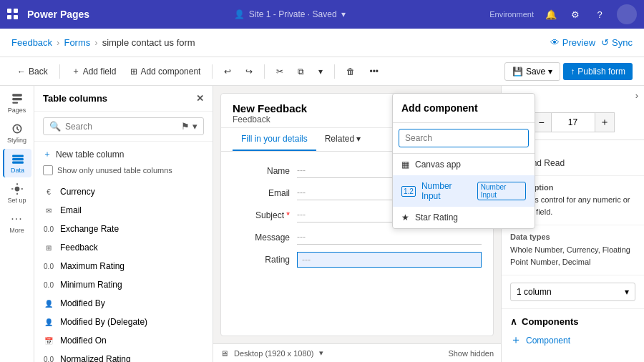 This screenshot has height=362, width=644. What do you see at coordinates (49, 248) in the screenshot?
I see `col-icon: ⊞` at bounding box center [49, 248].